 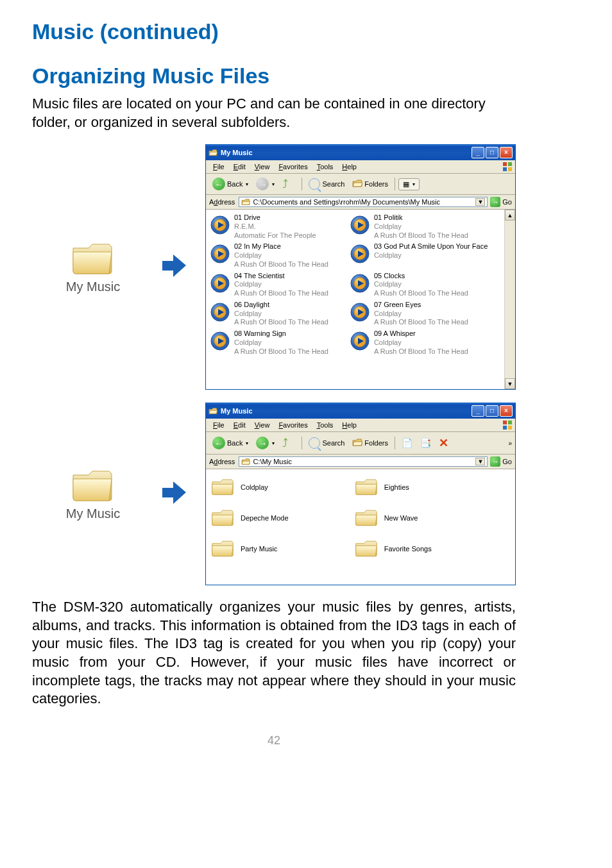 I want to click on file-album: Automatic For The People, so click(x=275, y=236).